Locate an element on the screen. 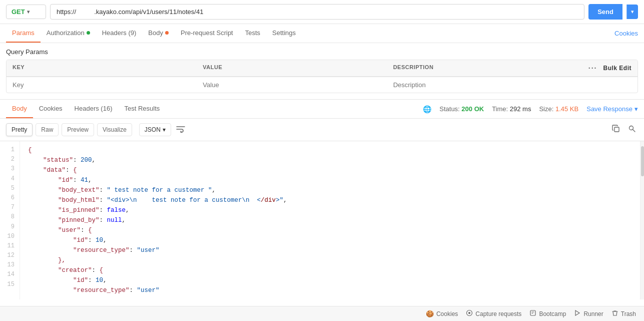 This screenshot has width=644, height=321. line-3: 3 is located at coordinates (10, 169).